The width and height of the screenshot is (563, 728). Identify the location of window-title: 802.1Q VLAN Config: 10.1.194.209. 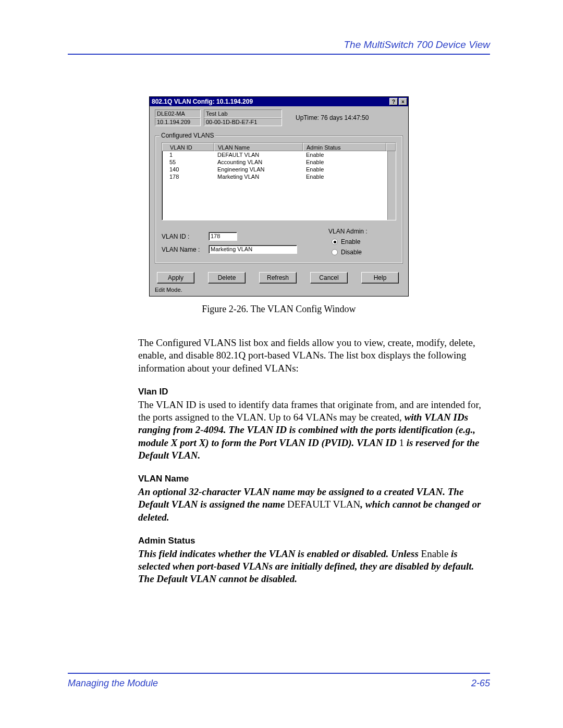
(202, 102).